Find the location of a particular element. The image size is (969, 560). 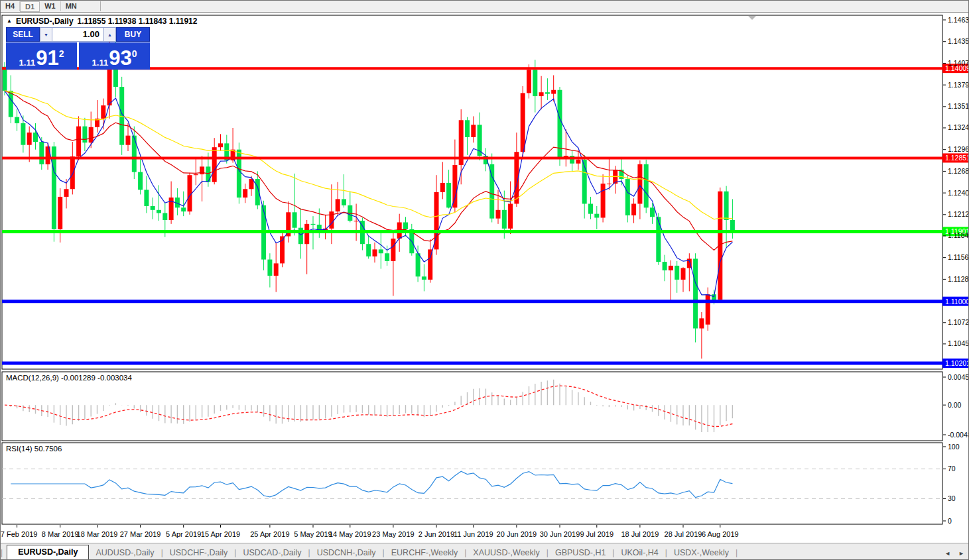

price-axis-tick-label: 1.13240 is located at coordinates (958, 127).